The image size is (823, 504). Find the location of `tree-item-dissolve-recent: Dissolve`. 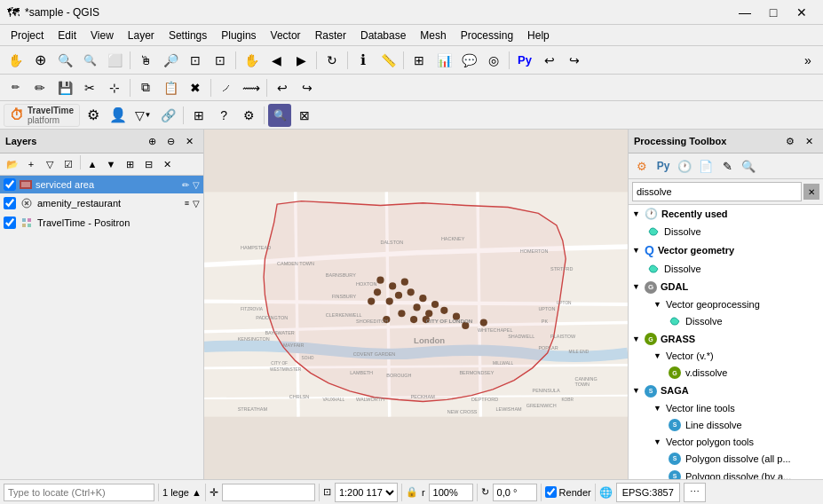

tree-item-dissolve-recent: Dissolve is located at coordinates (733, 232).